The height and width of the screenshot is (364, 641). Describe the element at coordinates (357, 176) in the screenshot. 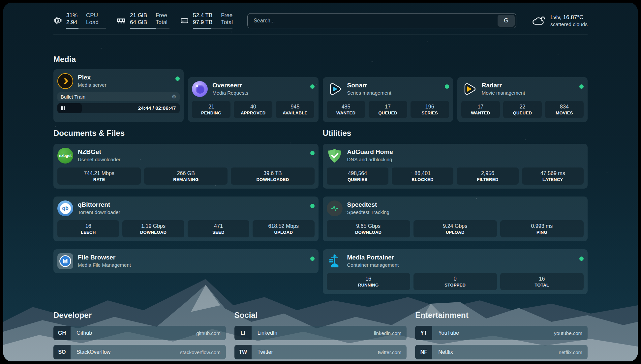

I see `stat-queries: 498,564QUERIES` at that location.